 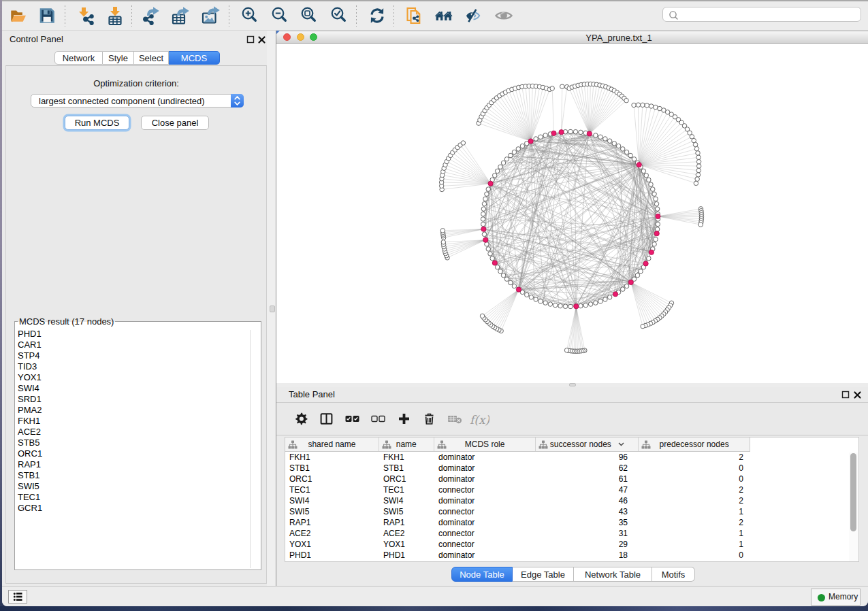 What do you see at coordinates (504, 16) in the screenshot?
I see `show-all-icon` at bounding box center [504, 16].